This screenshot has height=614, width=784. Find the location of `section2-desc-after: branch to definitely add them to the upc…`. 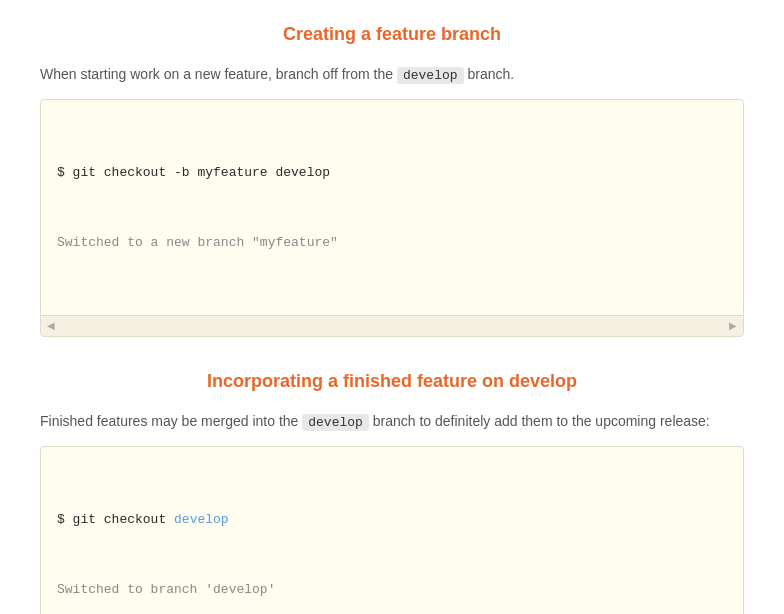

section2-desc-after: branch to definitely add them to the upc… is located at coordinates (540, 421).